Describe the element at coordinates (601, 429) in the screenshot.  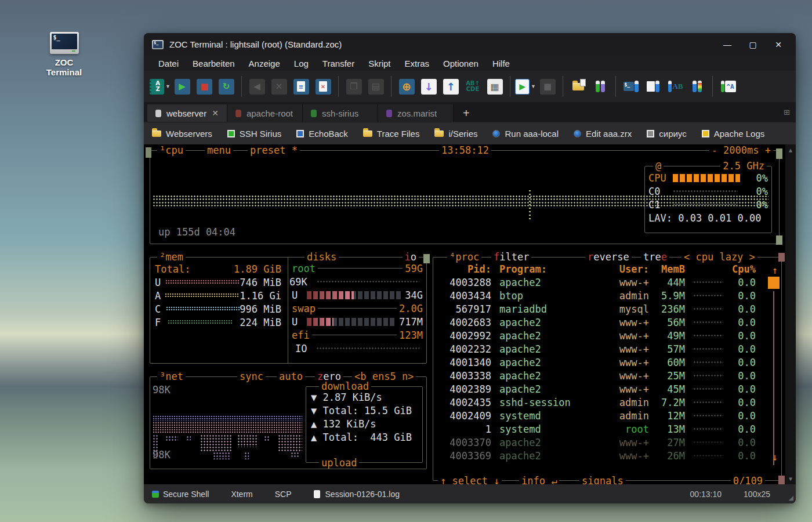
I see `process-row: 1systemdroot13M0.0` at that location.